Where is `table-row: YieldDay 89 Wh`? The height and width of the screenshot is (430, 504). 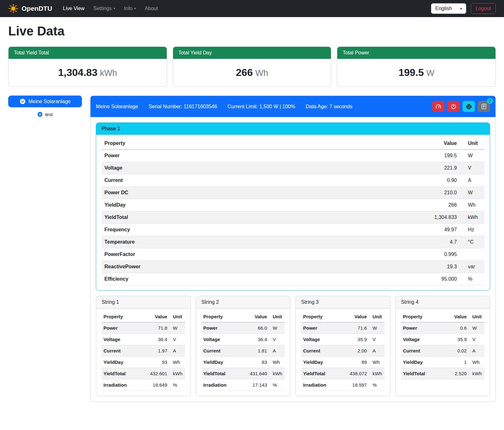 table-row: YieldDay 89 Wh is located at coordinates (343, 362).